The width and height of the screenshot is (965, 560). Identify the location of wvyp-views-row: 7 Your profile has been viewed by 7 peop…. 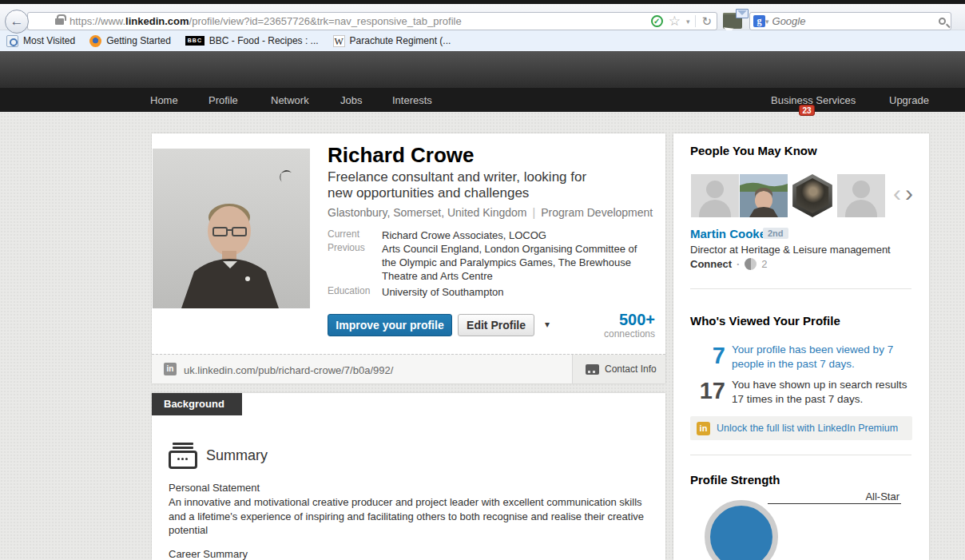
(802, 357).